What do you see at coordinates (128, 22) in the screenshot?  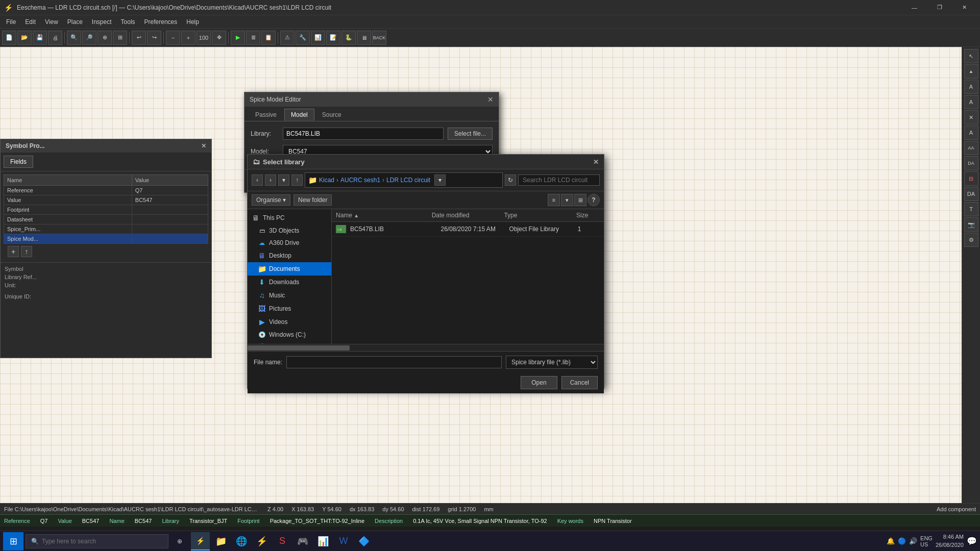 I see `menu-tools: Tools` at bounding box center [128, 22].